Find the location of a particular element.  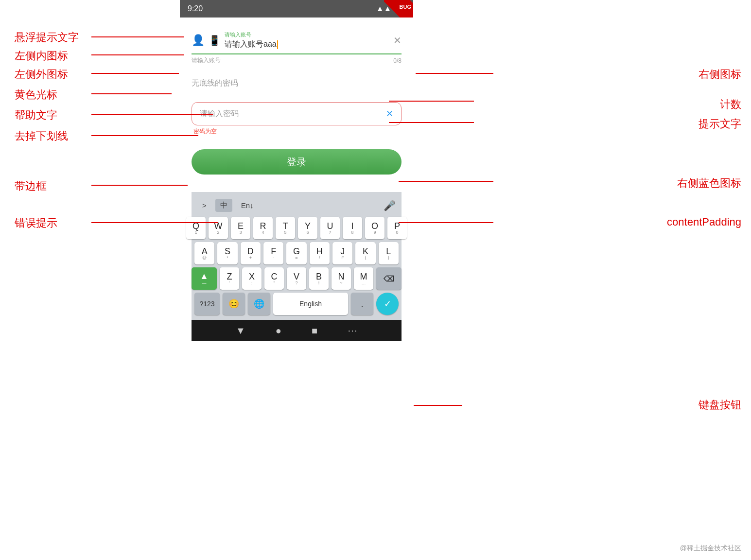

key-row-1: Q1 W2 E3 R4 T5 Y6 U7 I8 O9 P0 is located at coordinates (297, 228).